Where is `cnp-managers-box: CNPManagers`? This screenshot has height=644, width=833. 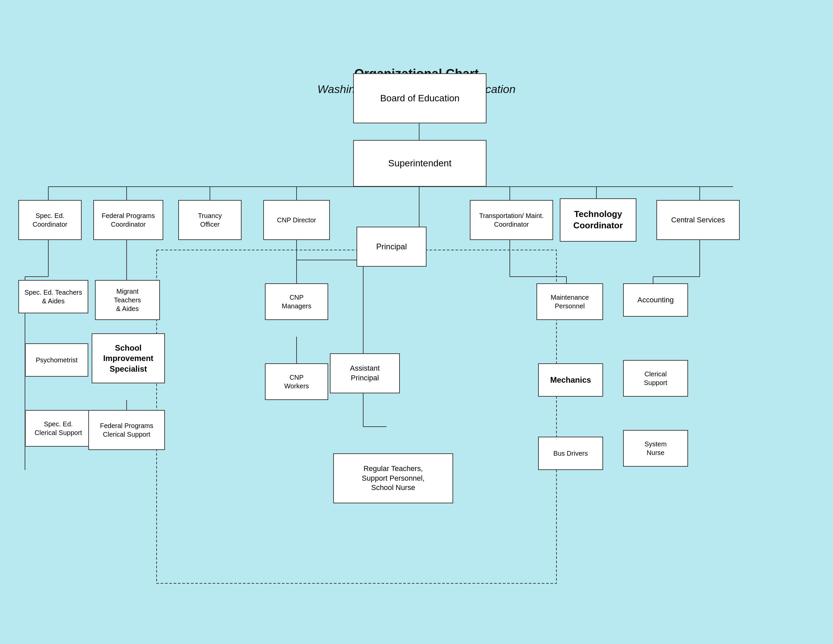 cnp-managers-box: CNPManagers is located at coordinates (297, 302).